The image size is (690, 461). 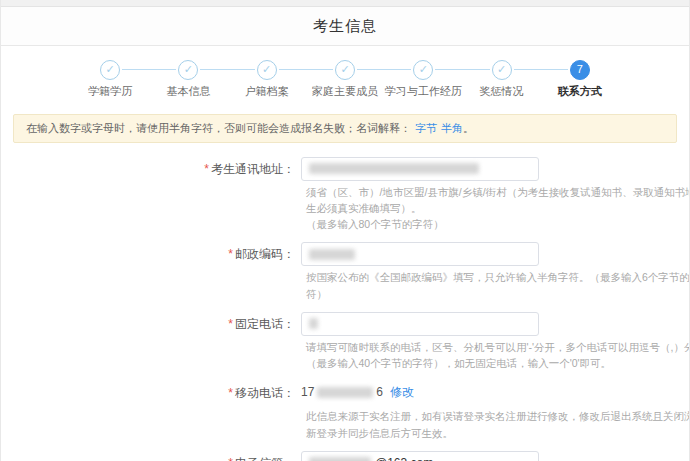 What do you see at coordinates (402, 392) in the screenshot?
I see `modify-mobile-link: 修改` at bounding box center [402, 392].